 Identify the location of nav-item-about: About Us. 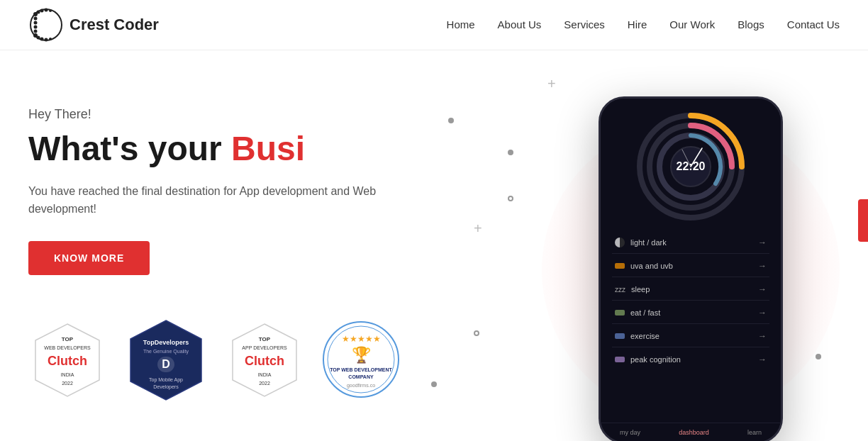
(520, 25).